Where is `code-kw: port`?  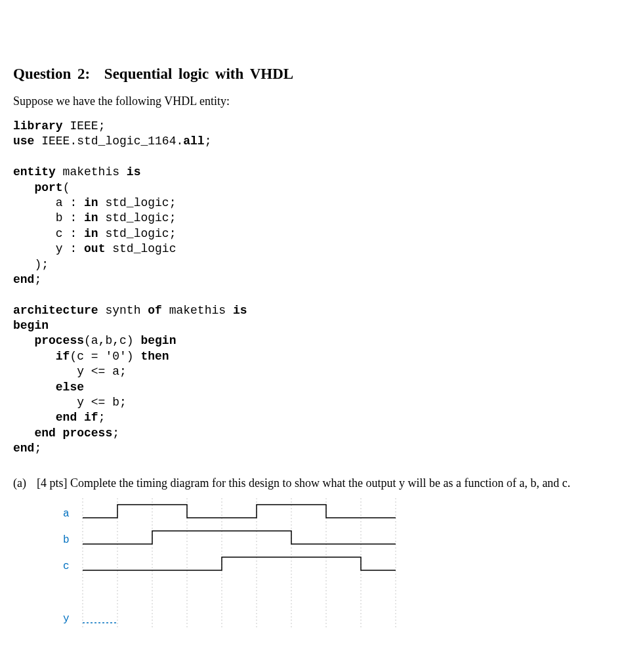 code-kw: port is located at coordinates (49, 188).